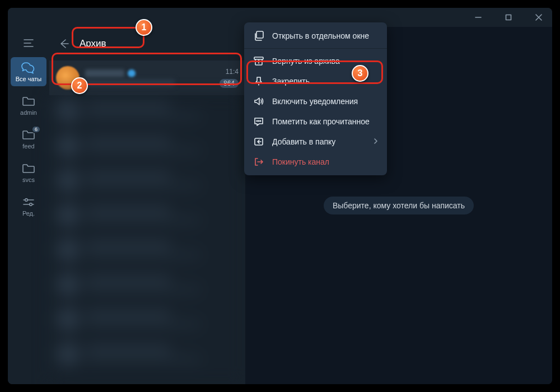 Image resolution: width=560 pixels, height=392 pixels. Describe the element at coordinates (29, 180) in the screenshot. I see `sidebar-item-label: svcs` at that location.